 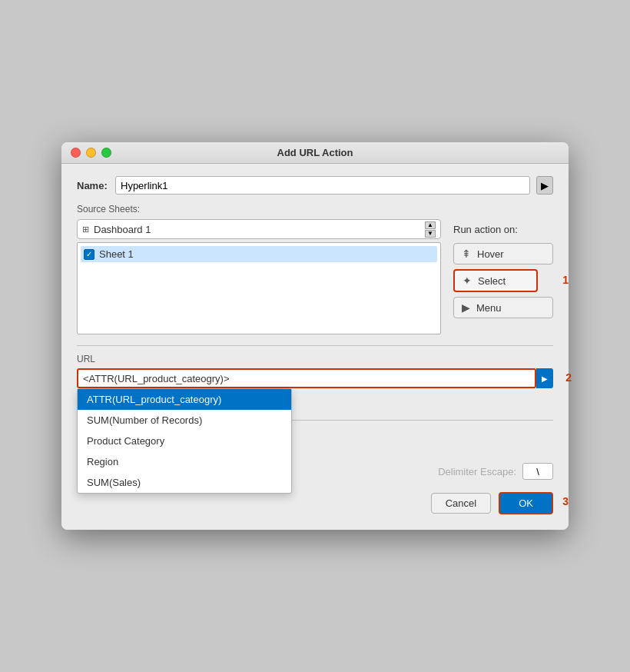 What do you see at coordinates (315, 153) in the screenshot?
I see `titlebar: Add URL Action` at bounding box center [315, 153].